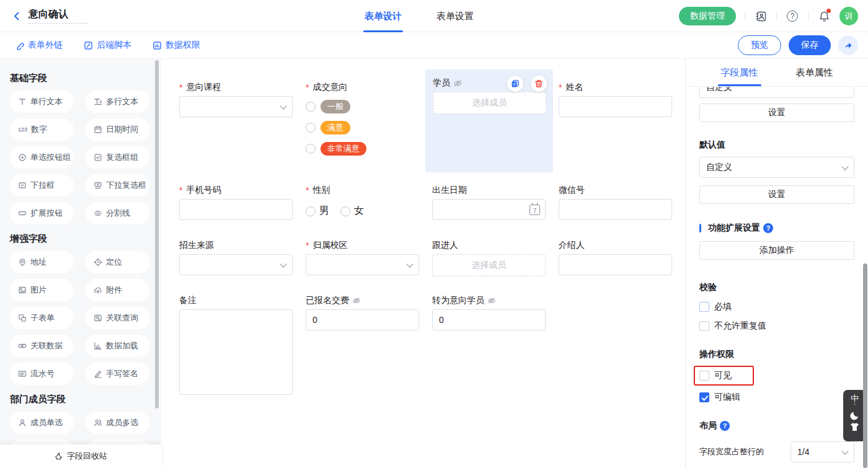 The height and width of the screenshot is (468, 868). What do you see at coordinates (42, 423) in the screenshot?
I see `palette-item-member-single: 成员单选` at bounding box center [42, 423].